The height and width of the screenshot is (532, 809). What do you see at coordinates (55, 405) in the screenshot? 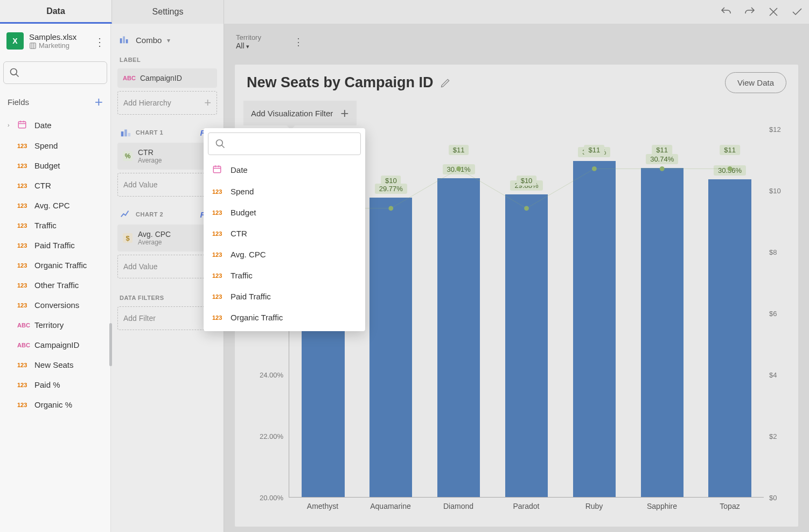
I see `field-row: 123Organic %` at bounding box center [55, 405].